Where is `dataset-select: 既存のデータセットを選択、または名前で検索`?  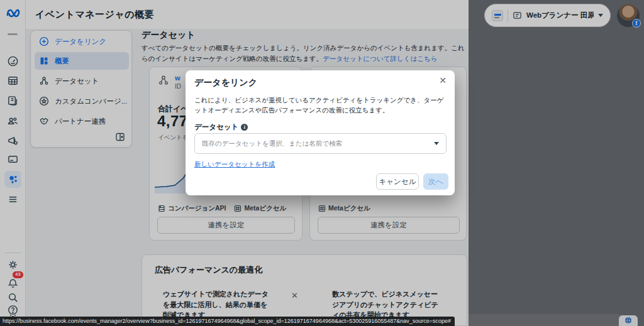
dataset-select: 既存のデータセットを選択、または名前で検索 is located at coordinates (321, 143).